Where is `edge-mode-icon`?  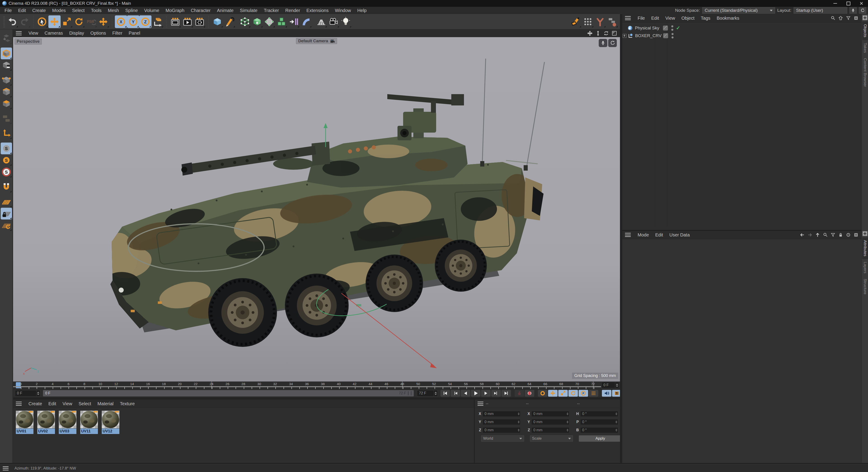
edge-mode-icon is located at coordinates (6, 92).